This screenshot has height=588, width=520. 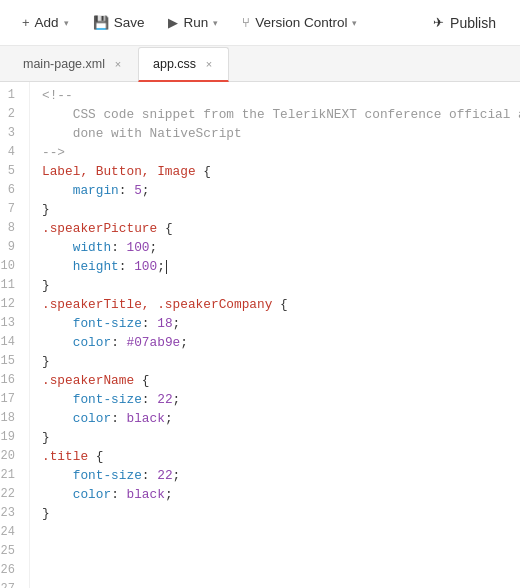 What do you see at coordinates (281, 172) in the screenshot?
I see `code-line: Label, Button, Image {` at bounding box center [281, 172].